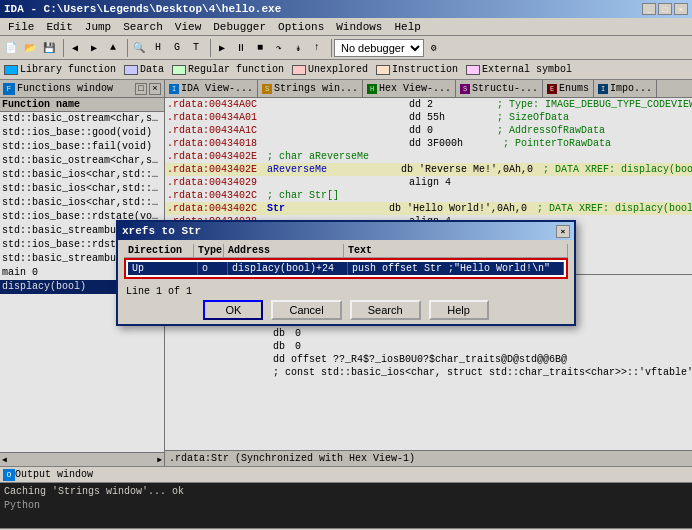 The height and width of the screenshot is (530, 692). What do you see at coordinates (22, 506) in the screenshot?
I see `output-prompt: Python` at bounding box center [22, 506].